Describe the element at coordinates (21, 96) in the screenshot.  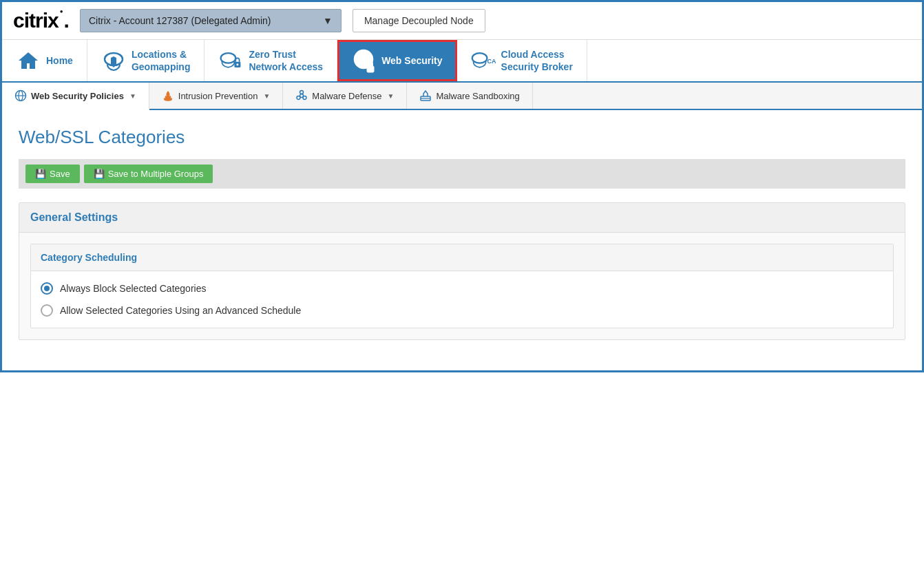
I see `globe-small-icon` at that location.